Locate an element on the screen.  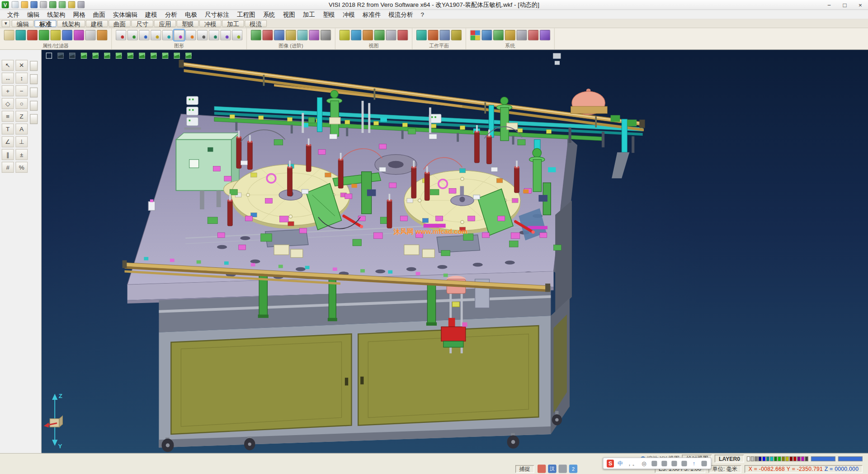
shaded-edges-icon is located at coordinates (179, 35).